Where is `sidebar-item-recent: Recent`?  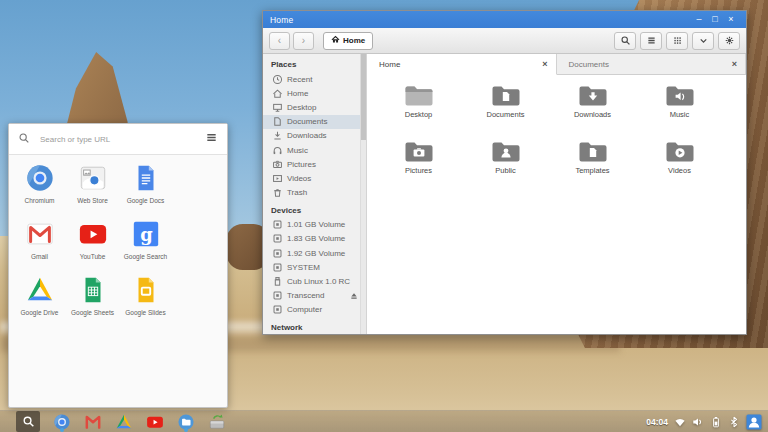
sidebar-item-recent: Recent is located at coordinates (314, 79).